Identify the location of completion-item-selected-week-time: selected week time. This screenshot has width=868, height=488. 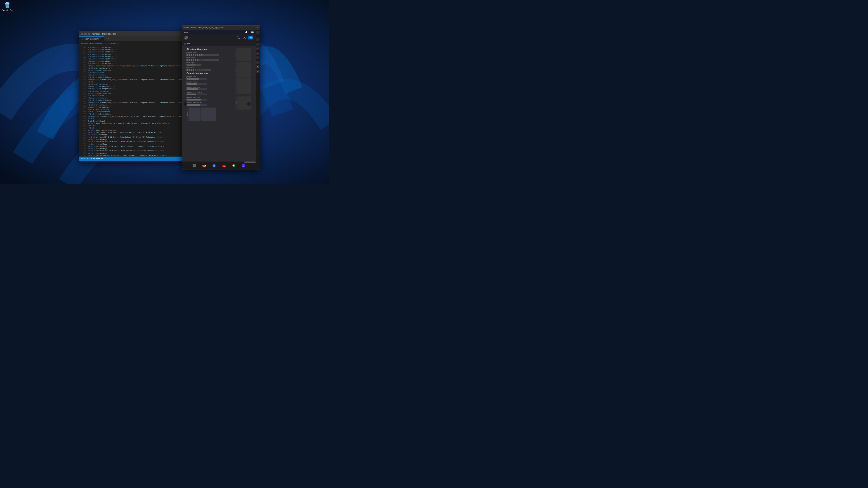
(210, 99).